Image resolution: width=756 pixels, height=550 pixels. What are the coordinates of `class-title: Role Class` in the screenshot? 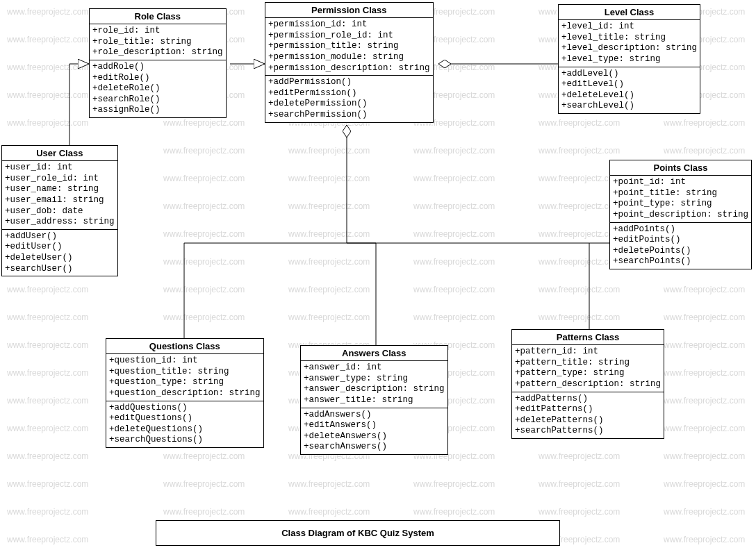 It's located at (158, 17).